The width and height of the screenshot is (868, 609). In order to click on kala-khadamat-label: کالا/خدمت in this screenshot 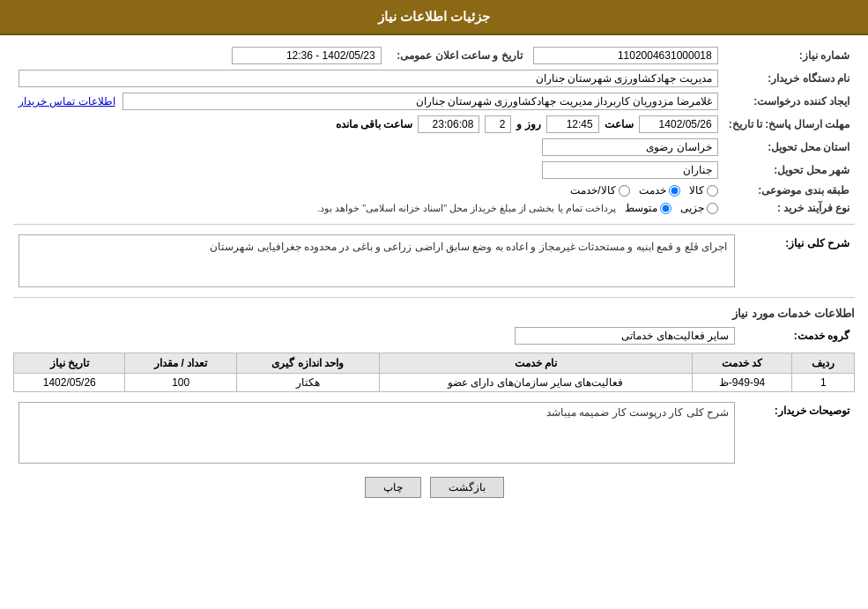, I will do `click(592, 190)`.